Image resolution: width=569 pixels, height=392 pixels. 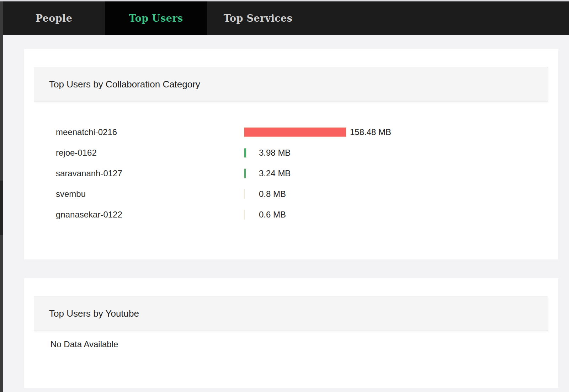 What do you see at coordinates (291, 84) in the screenshot?
I see `card-header: Top Users by Collaboration Category` at bounding box center [291, 84].